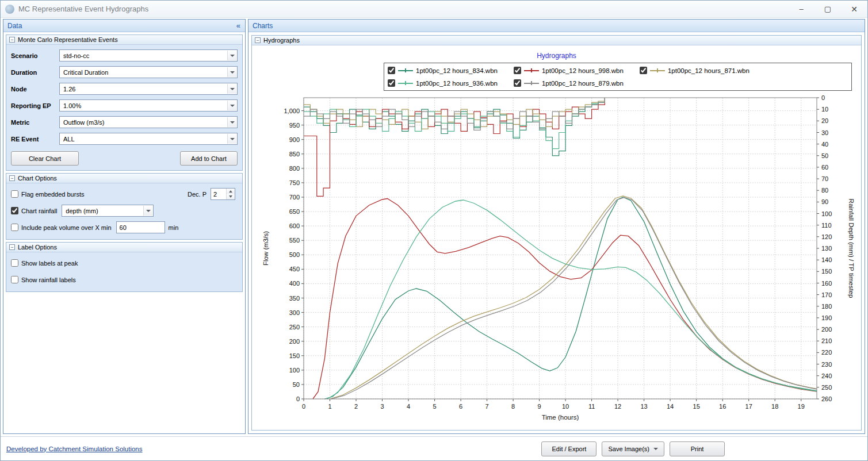 The width and height of the screenshot is (868, 461). Describe the element at coordinates (827, 237) in the screenshot. I see `svg-text: 120` at that location.